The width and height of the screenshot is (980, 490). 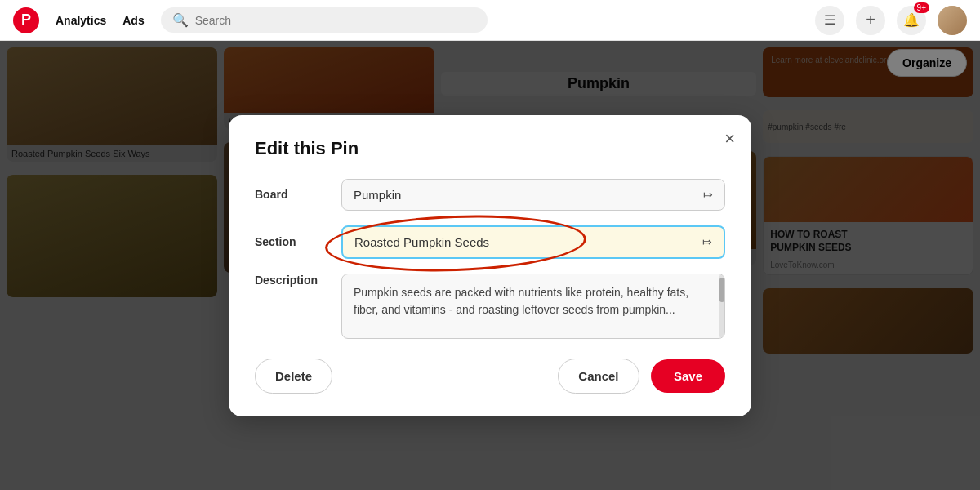 I want to click on modal-footer: Delete Cancel Save, so click(x=490, y=376).